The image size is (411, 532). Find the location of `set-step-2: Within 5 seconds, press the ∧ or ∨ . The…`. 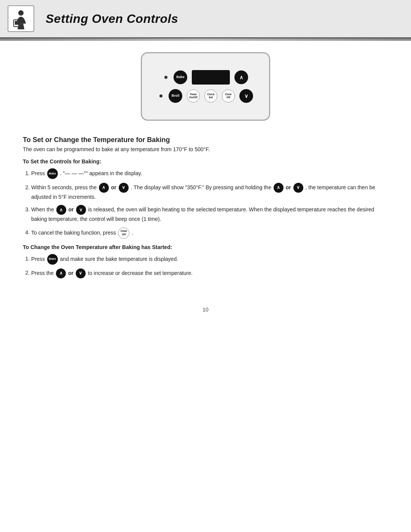

set-step-2: Within 5 seconds, press the ∧ or ∨ . The… is located at coordinates (210, 192).